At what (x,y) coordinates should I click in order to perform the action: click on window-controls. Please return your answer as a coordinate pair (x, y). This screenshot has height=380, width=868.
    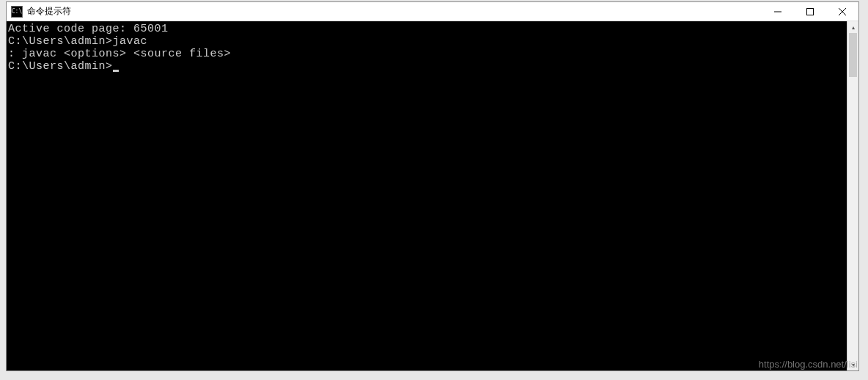
    Looking at the image, I should click on (810, 12).